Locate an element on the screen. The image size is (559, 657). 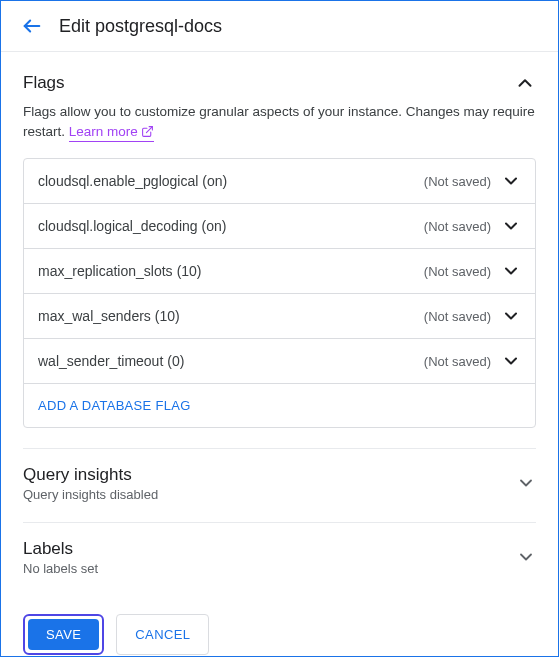
query-insights-title: Query insights is located at coordinates (90, 475).